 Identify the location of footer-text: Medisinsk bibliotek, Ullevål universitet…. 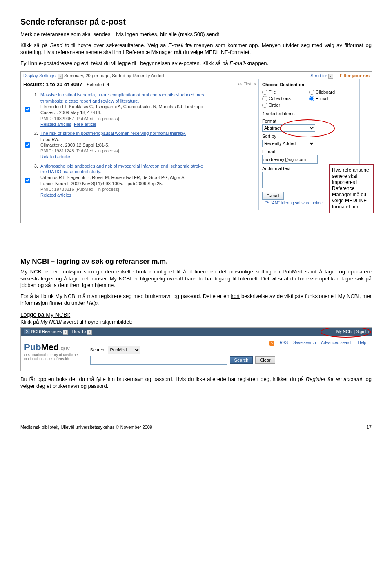
(87, 427).